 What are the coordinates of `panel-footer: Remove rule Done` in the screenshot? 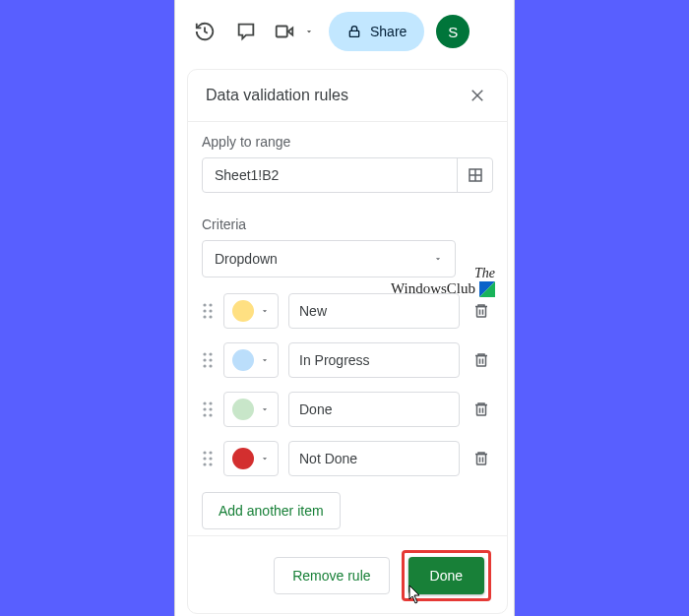 It's located at (347, 575).